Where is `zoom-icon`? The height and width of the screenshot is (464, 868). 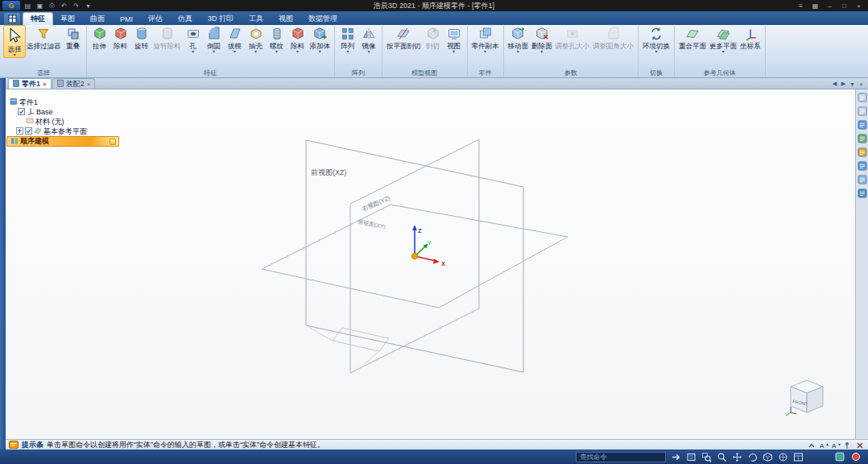 zoom-icon is located at coordinates (721, 457).